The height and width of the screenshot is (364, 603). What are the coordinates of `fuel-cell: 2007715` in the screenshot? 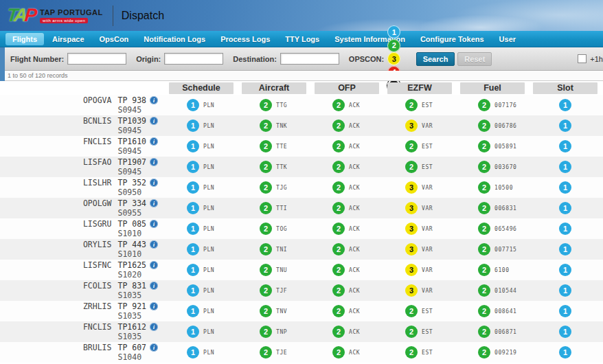 It's located at (492, 249).